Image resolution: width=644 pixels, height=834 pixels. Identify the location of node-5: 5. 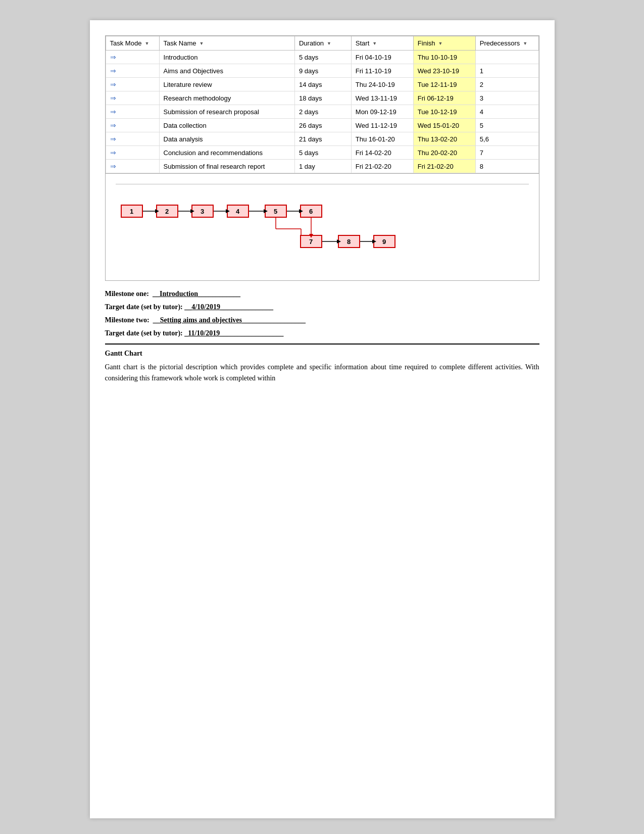
(276, 211).